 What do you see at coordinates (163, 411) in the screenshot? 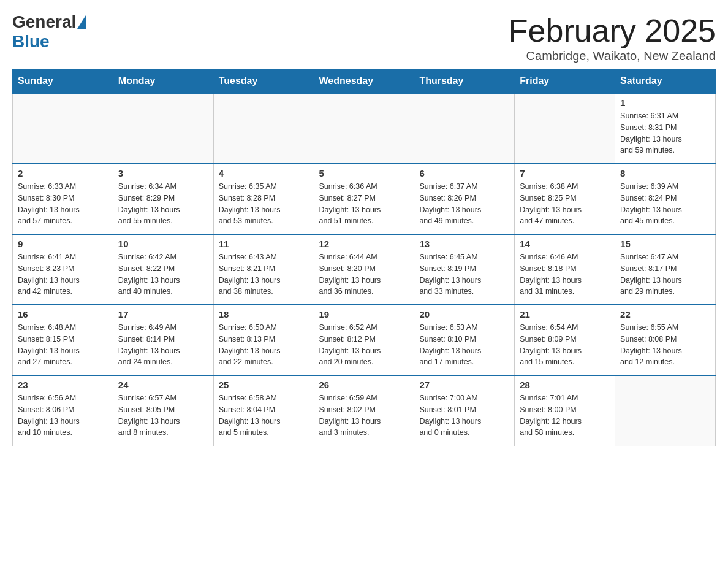
I see `calendar-cell: 24Sunrise: 6:57 AMSunset: 8:05 PMDayligh…` at bounding box center [163, 411].